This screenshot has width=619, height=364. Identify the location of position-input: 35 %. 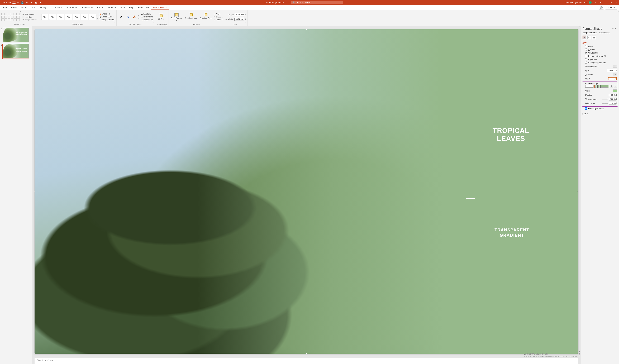
(613, 95).